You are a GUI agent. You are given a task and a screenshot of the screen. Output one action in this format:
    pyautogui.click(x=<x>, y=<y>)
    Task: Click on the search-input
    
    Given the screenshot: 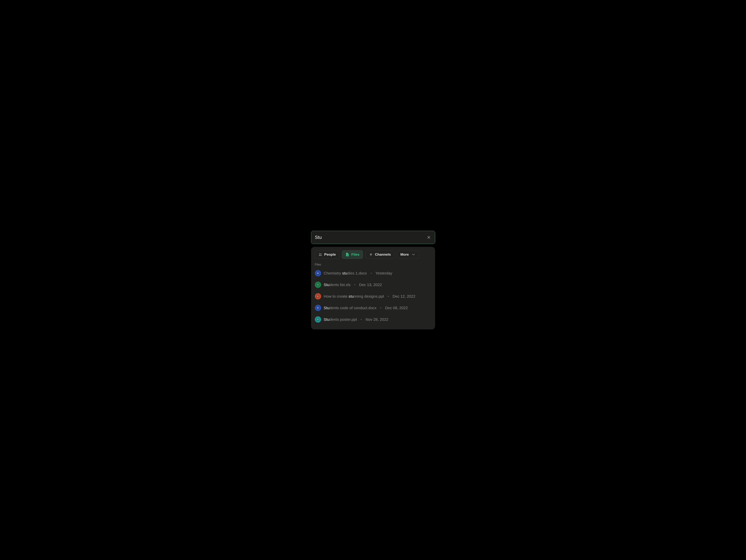 What is the action you would take?
    pyautogui.click(x=371, y=237)
    